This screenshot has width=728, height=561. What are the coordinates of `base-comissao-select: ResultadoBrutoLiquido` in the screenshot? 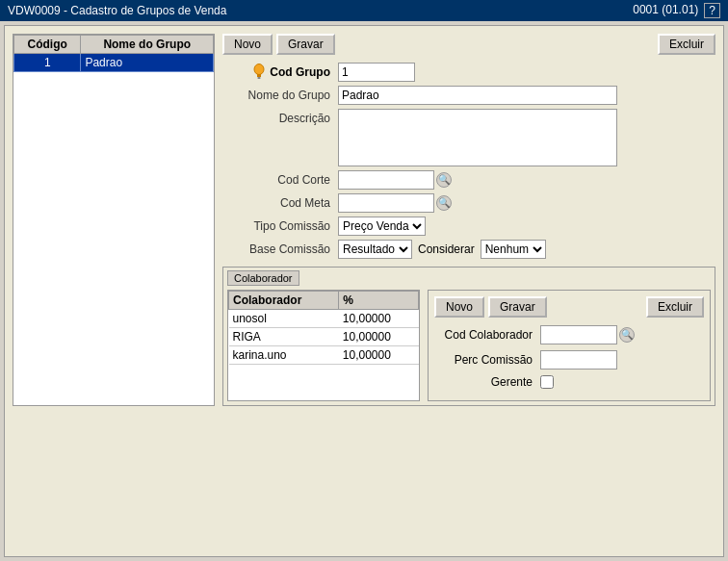 It's located at (376, 249).